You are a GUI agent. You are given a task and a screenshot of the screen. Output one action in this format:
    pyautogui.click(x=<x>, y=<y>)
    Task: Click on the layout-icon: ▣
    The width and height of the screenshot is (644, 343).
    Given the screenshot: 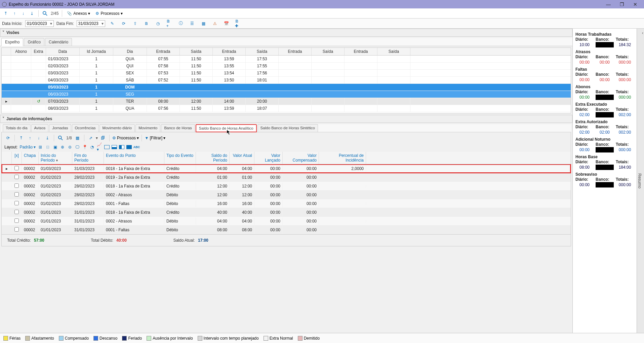 What is the action you would take?
    pyautogui.click(x=55, y=147)
    